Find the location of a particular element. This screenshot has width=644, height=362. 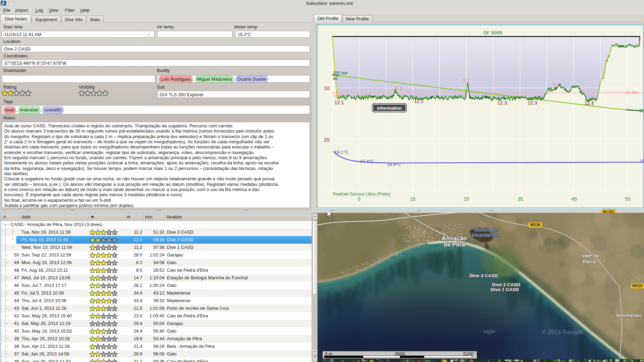

svg-text: 10 is located at coordinates (327, 88).